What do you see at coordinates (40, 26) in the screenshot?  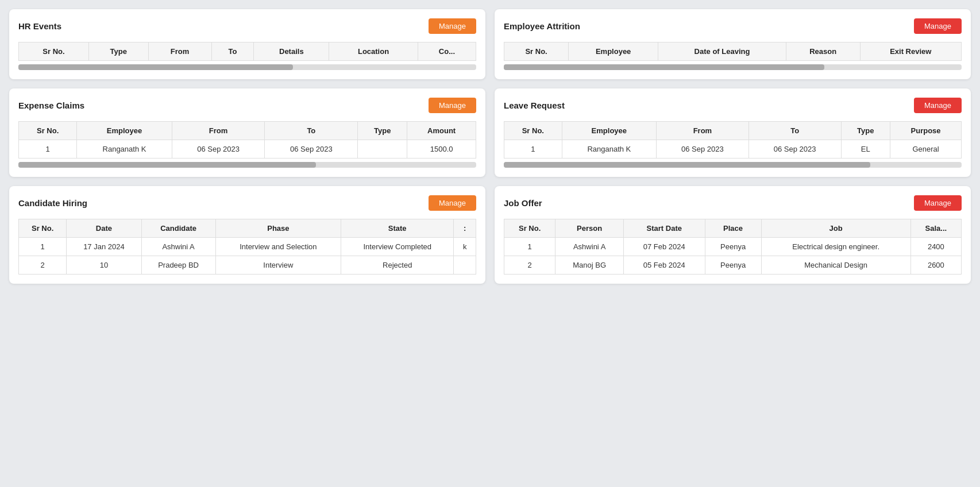 I see `hr-events-title: HR Events` at bounding box center [40, 26].